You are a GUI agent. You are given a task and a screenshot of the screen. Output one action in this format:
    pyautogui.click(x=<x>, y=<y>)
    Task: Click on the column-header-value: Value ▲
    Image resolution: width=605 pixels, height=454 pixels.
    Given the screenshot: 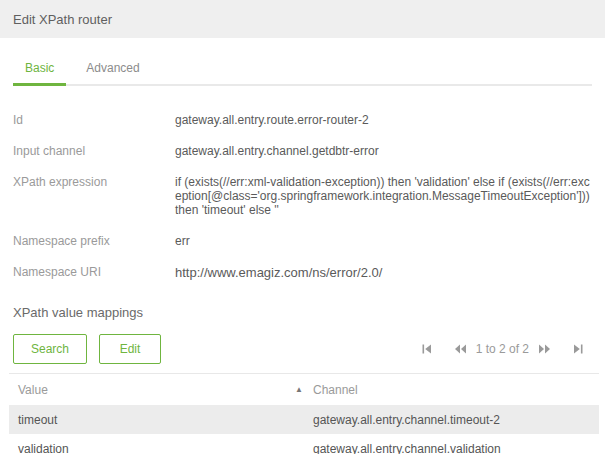 What is the action you would take?
    pyautogui.click(x=161, y=390)
    